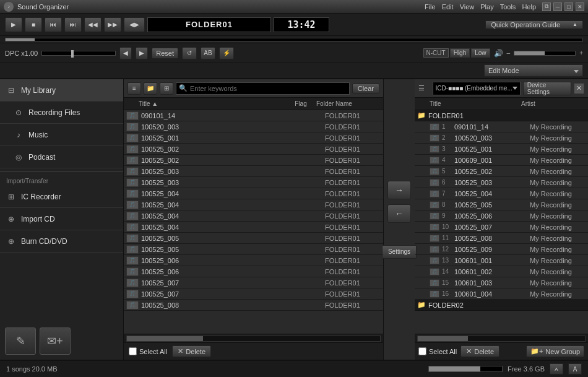 Image resolution: width=588 pixels, height=377 pixels. Describe the element at coordinates (501, 138) in the screenshot. I see `device-track-row: 🎵 2 100520_003 My Recording` at that location.